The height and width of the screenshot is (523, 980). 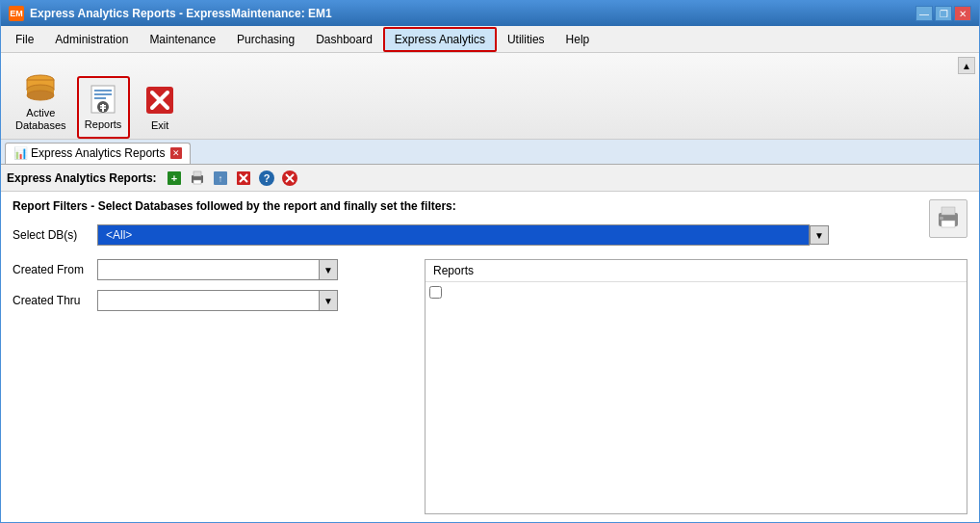 I want to click on select-db-value: <All>, so click(x=119, y=235).